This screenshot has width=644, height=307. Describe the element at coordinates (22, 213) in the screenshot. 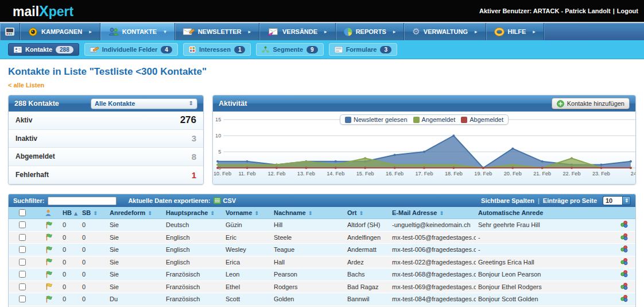

I see `select-all-checkbox` at that location.